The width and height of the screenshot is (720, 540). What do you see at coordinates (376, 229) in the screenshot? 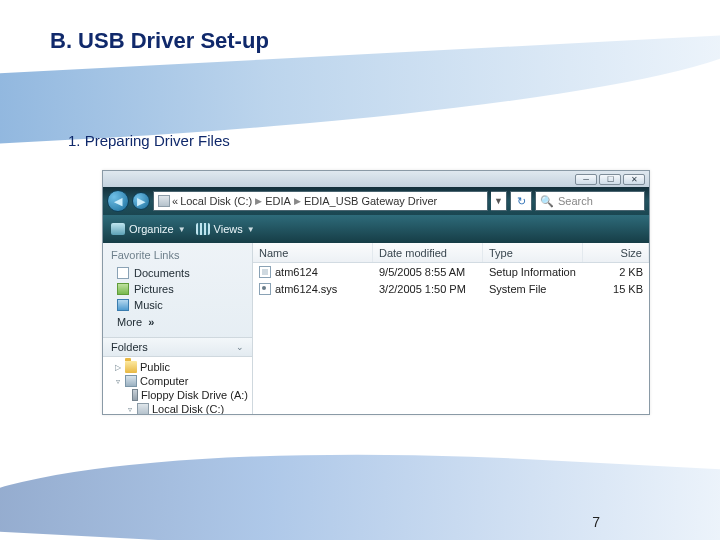
I see `toolbar: Organize ▼ Views ▼` at bounding box center [376, 229].